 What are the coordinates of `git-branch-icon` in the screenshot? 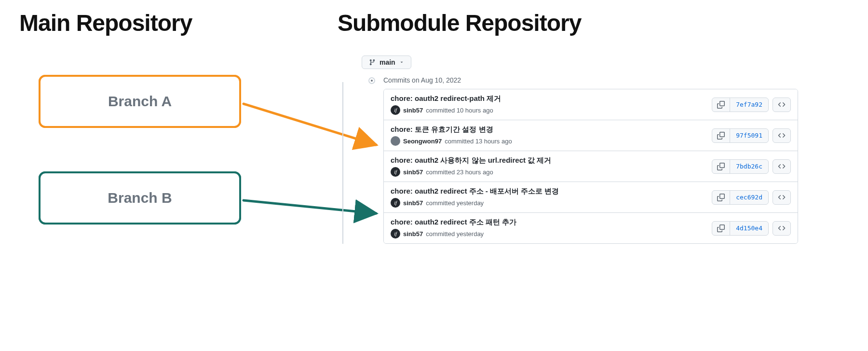 It's located at (372, 62).